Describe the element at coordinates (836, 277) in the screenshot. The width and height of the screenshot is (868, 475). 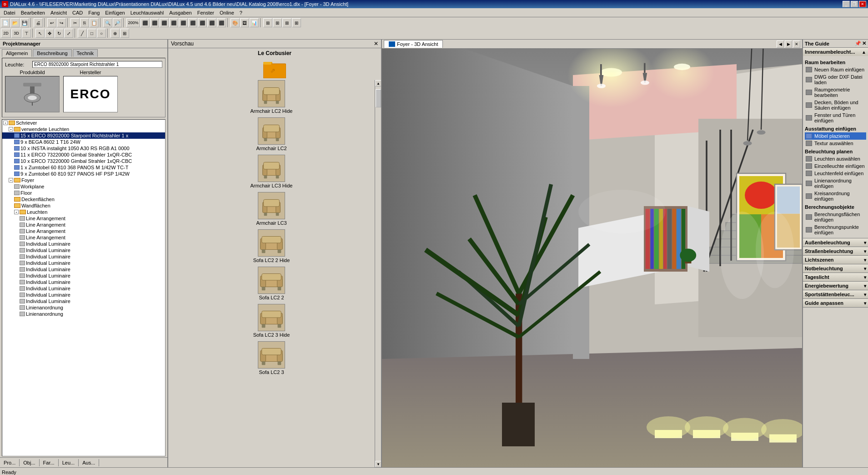
I see `guide-section-header-tageslicht: Tageslicht▾` at that location.